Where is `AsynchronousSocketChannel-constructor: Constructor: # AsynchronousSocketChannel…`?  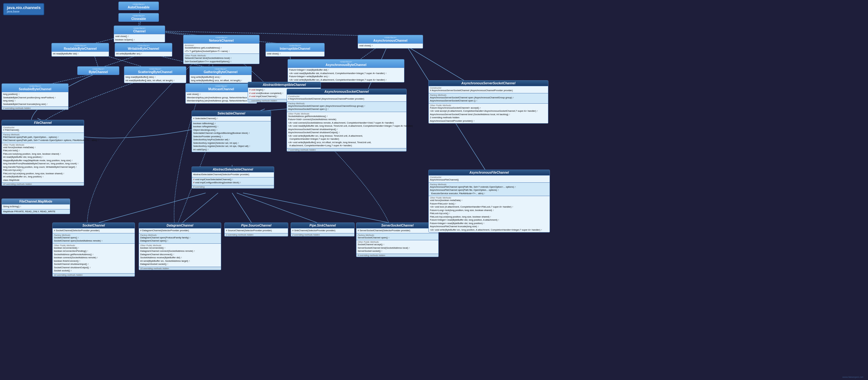 AsynchronousSocketChannel-constructor: Constructor: # AsynchronousSocketChannel… is located at coordinates (347, 98).